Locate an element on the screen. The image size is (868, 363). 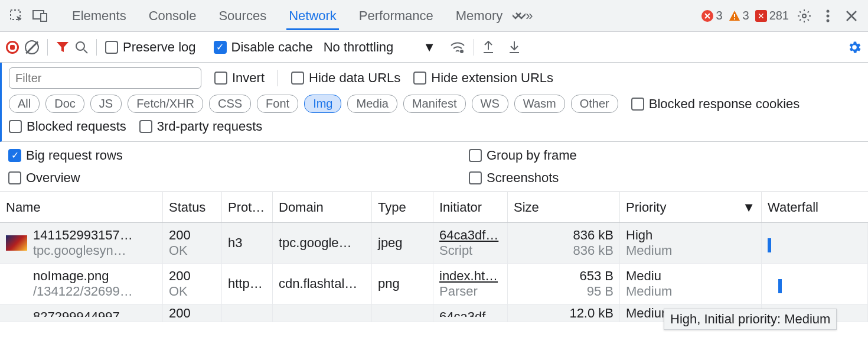
chip-doc: Doc is located at coordinates (65, 104).